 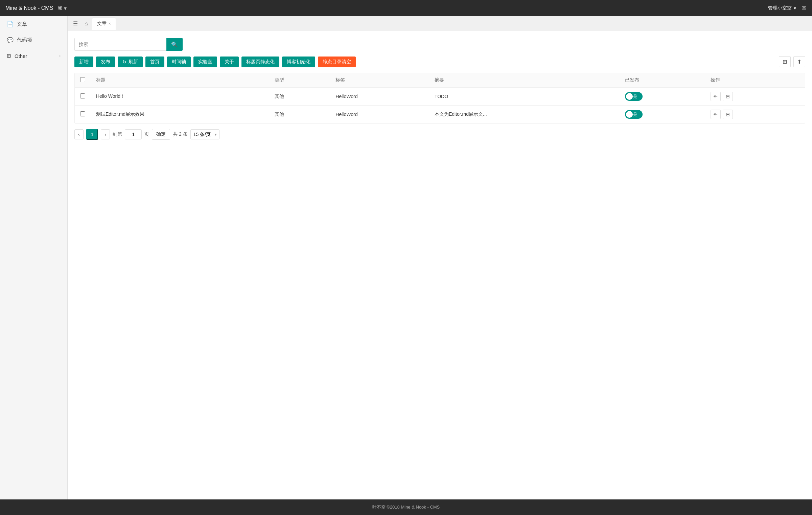 What do you see at coordinates (21, 56) in the screenshot?
I see `sidebar-item-other-label: Other` at bounding box center [21, 56].